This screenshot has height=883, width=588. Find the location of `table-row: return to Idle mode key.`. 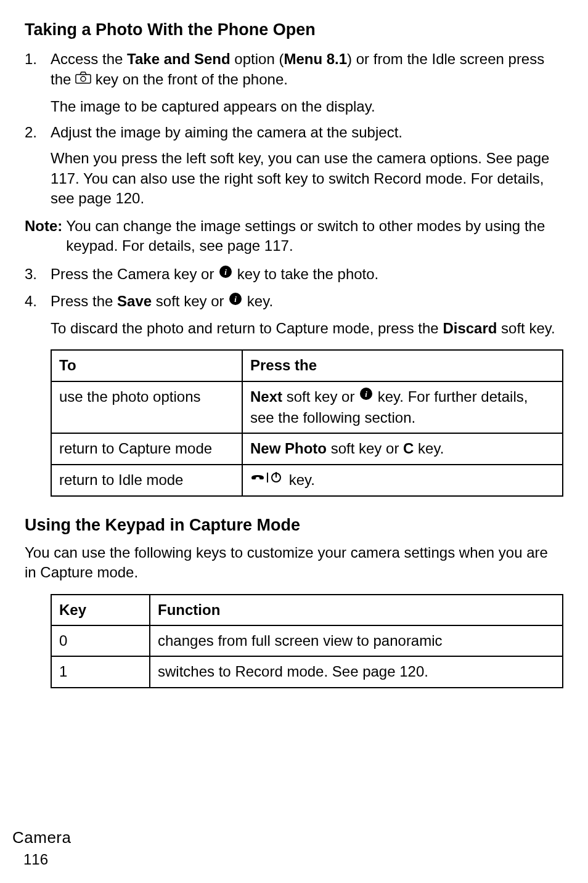

table-row: return to Idle mode key. is located at coordinates (307, 481).